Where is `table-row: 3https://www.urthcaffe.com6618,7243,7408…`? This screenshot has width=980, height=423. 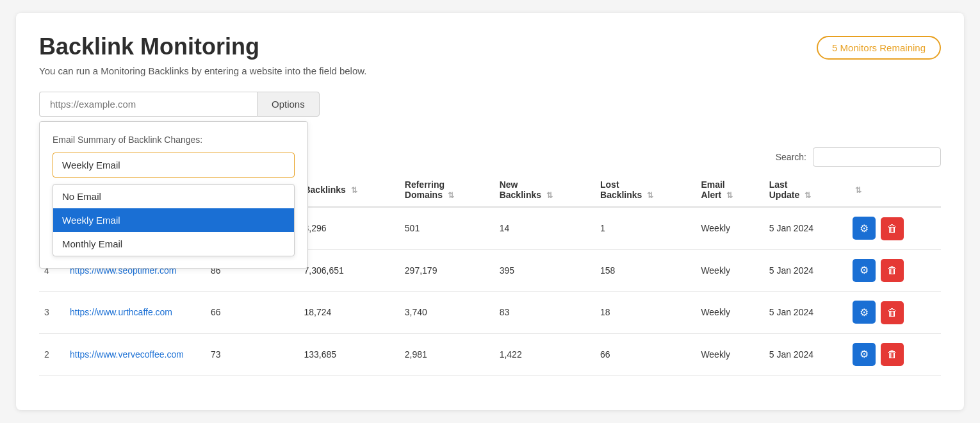 table-row: 3https://www.urthcaffe.com6618,7243,7408… is located at coordinates (490, 313).